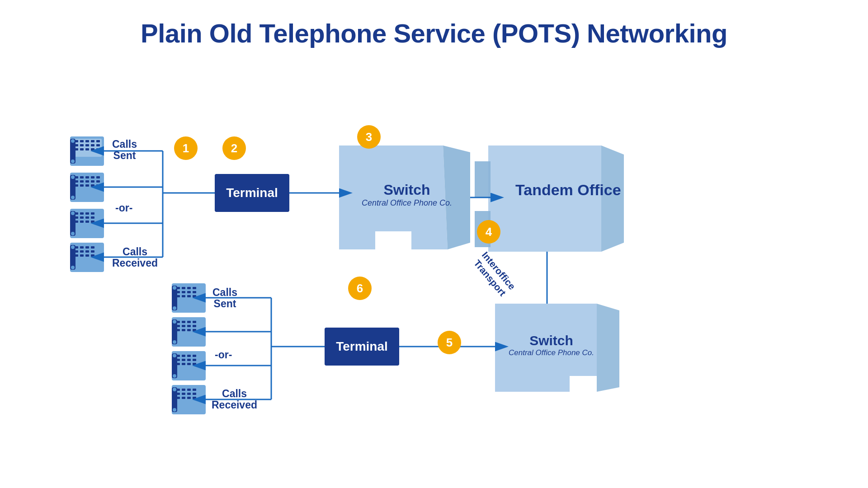 The height and width of the screenshot is (488, 868). What do you see at coordinates (407, 195) in the screenshot?
I see `switch-top-label: Switch Central Office Phone Co.` at bounding box center [407, 195].